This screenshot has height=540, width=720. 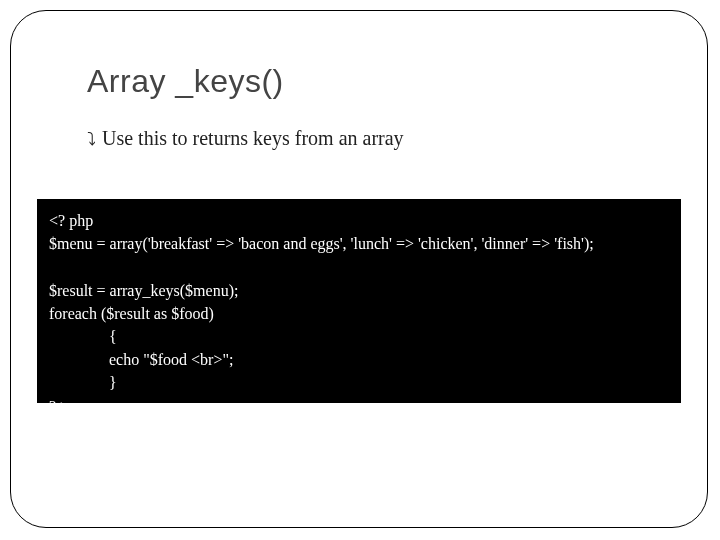 I want to click on code-line-8: }, so click(x=83, y=382).